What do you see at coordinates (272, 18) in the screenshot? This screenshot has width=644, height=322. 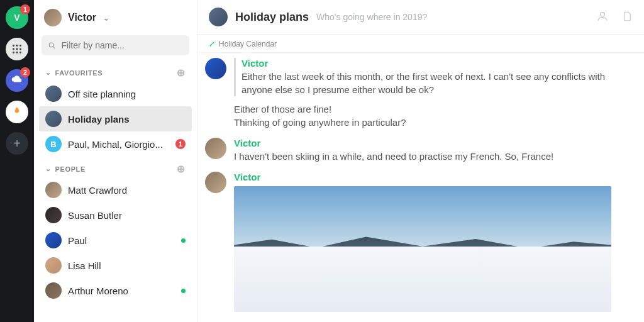 I see `room-title: Holiday plans` at bounding box center [272, 18].